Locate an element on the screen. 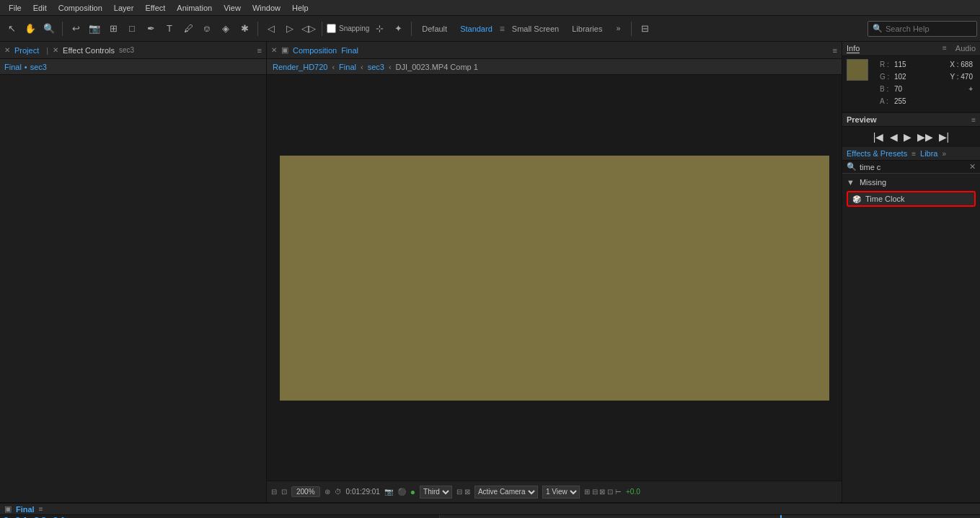 The width and height of the screenshot is (980, 518). panel-menu-icon: ≡ is located at coordinates (260, 50).